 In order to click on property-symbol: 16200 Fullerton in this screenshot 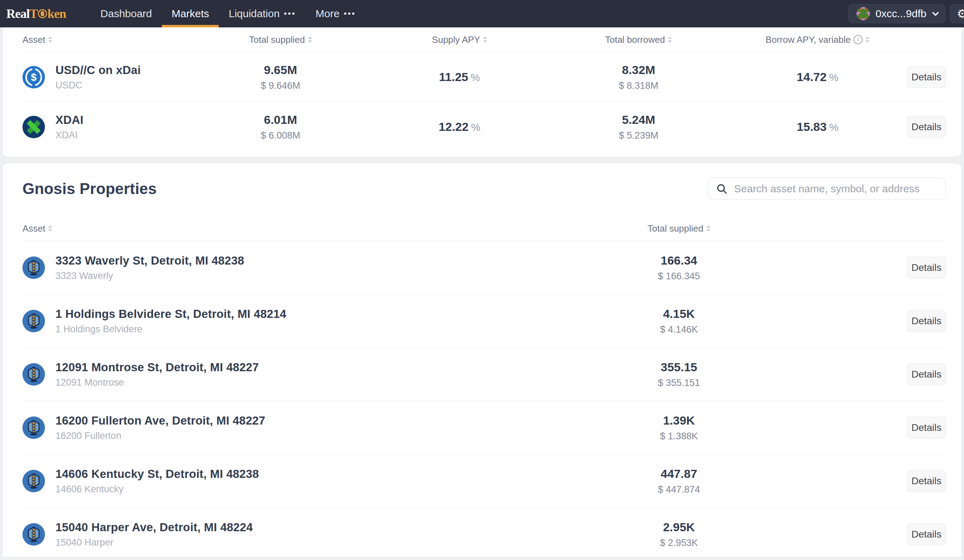, I will do `click(161, 436)`.